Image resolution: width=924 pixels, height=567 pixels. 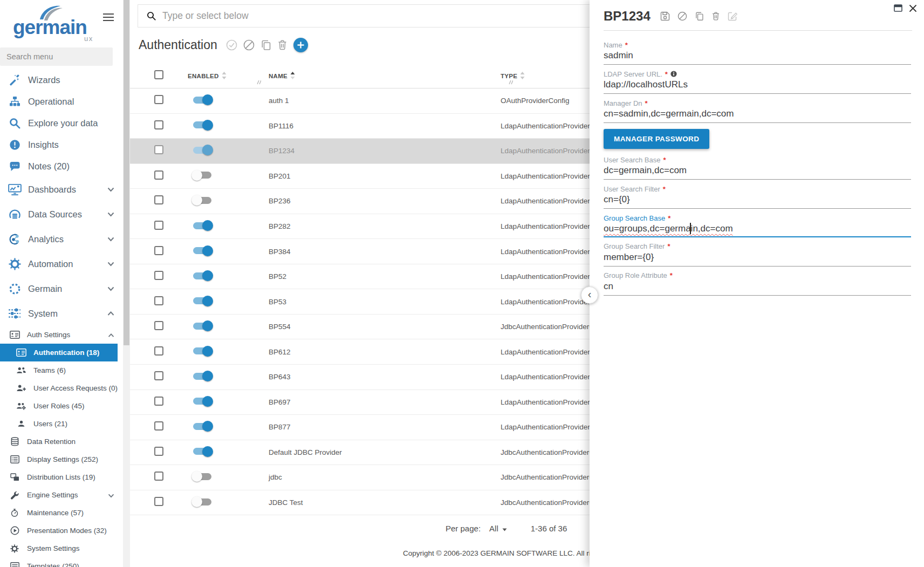 I want to click on sidebar-item-system: System, so click(x=61, y=313).